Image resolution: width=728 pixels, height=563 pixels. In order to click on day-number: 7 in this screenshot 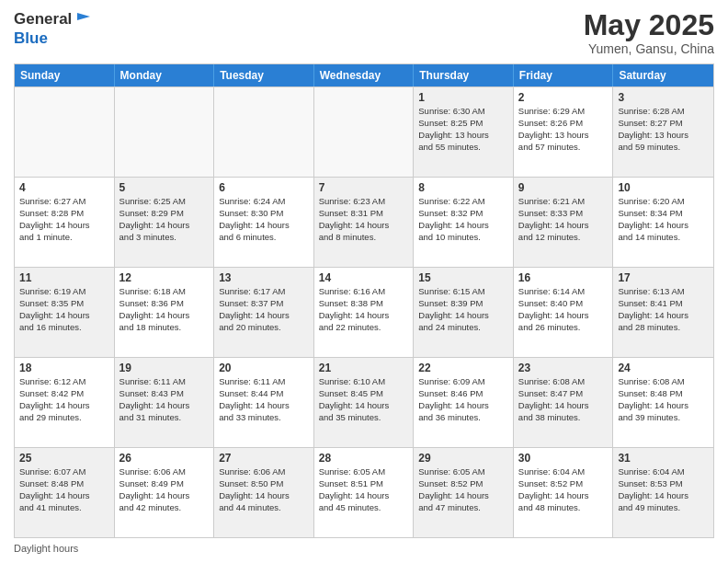, I will do `click(364, 188)`.